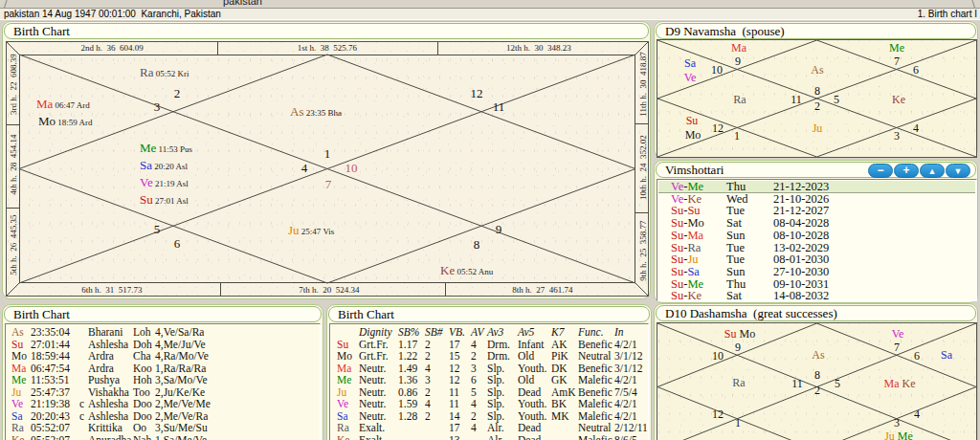 This screenshot has width=980, height=440. What do you see at coordinates (163, 369) in the screenshot?
I see `position-row-ma: Ma06:47:54ArdraKoo1,Ra/Ra/Ra` at bounding box center [163, 369].